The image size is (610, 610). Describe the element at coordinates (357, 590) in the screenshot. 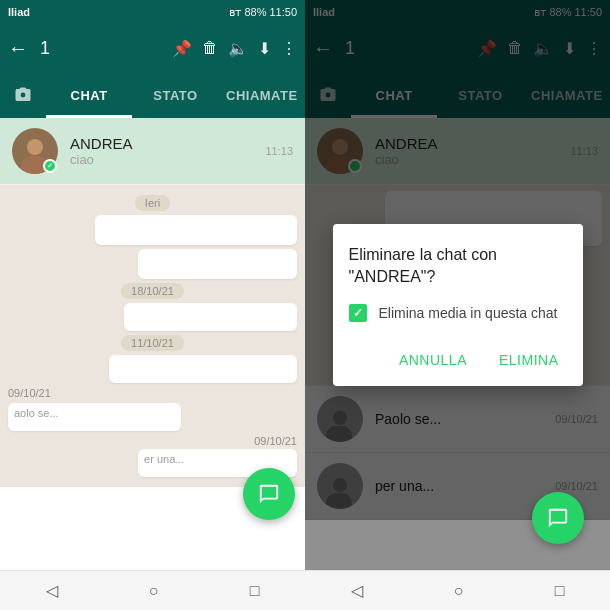

I see `back-nav-right: ◁` at that location.